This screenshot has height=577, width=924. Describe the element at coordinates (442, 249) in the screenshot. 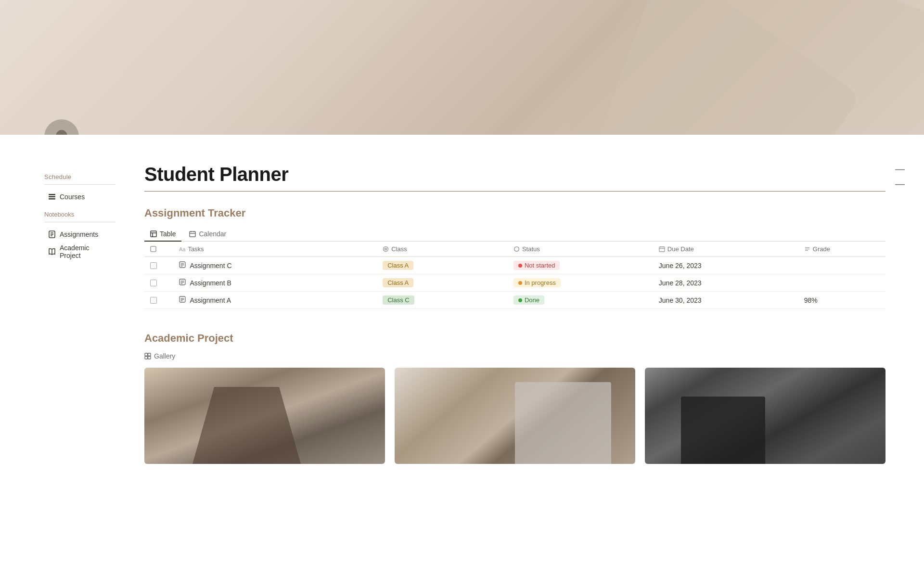

I see `col-header-class: Class` at that location.